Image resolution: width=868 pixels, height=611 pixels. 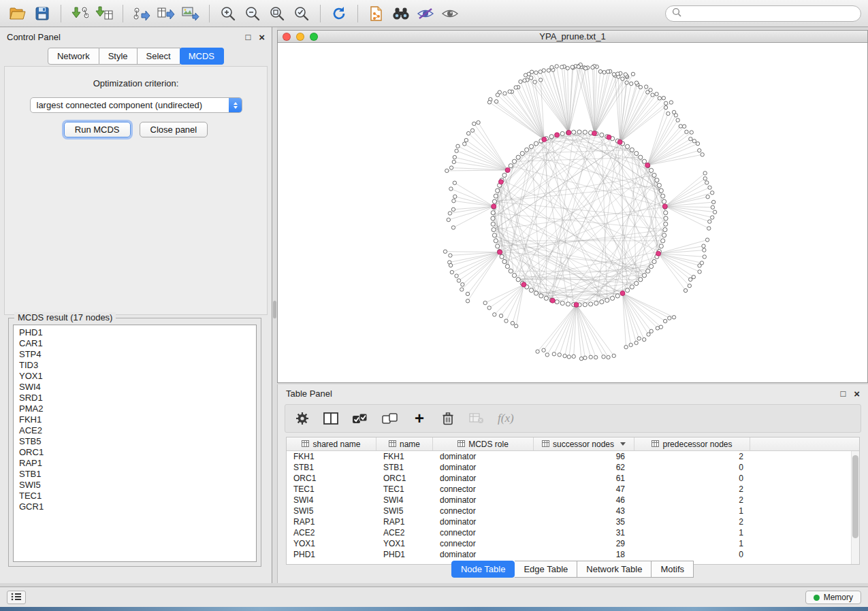 I want to click on close-window-icon, so click(x=287, y=37).